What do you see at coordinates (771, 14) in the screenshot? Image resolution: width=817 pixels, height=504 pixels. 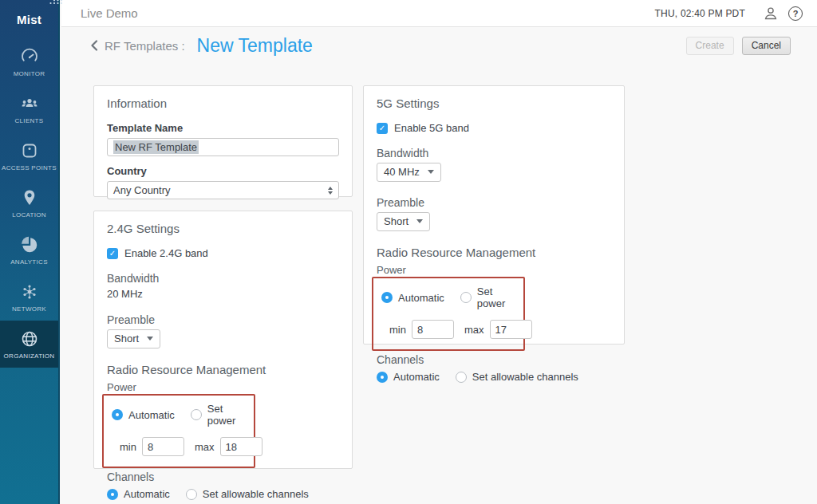 I see `user-account-button` at bounding box center [771, 14].